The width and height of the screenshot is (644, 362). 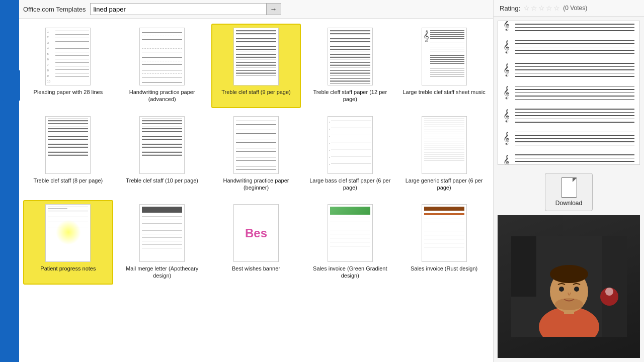 I want to click on search-button: →, so click(x=274, y=9).